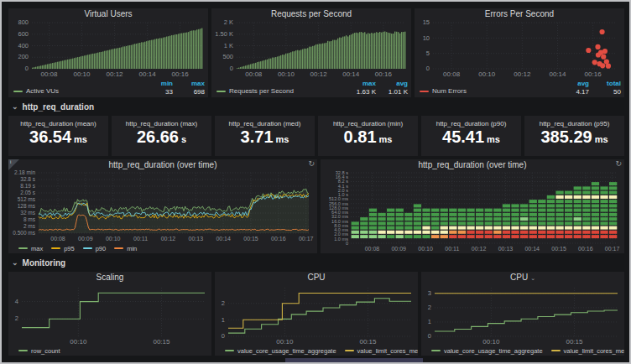  I want to click on svg-text: 4, so click(17, 302).